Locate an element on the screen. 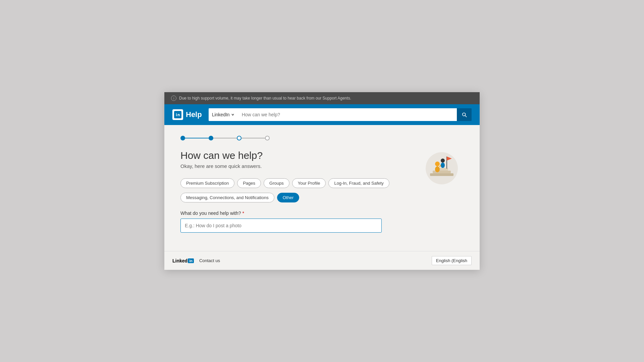  search-icon is located at coordinates (464, 115).